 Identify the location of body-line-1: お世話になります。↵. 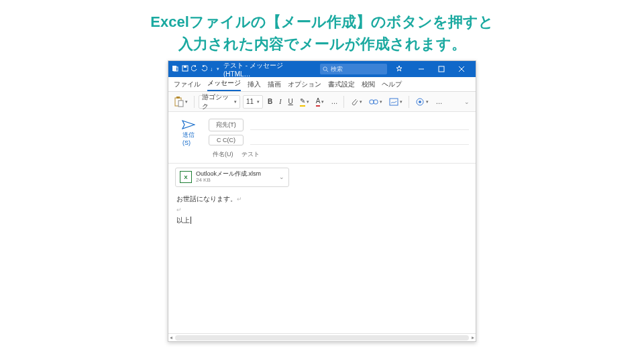
(322, 199).